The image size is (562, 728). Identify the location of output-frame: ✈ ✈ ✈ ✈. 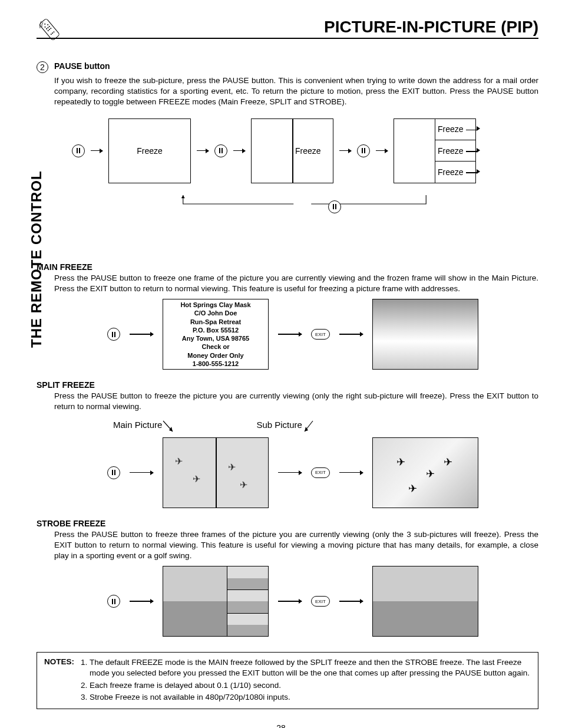
(425, 473).